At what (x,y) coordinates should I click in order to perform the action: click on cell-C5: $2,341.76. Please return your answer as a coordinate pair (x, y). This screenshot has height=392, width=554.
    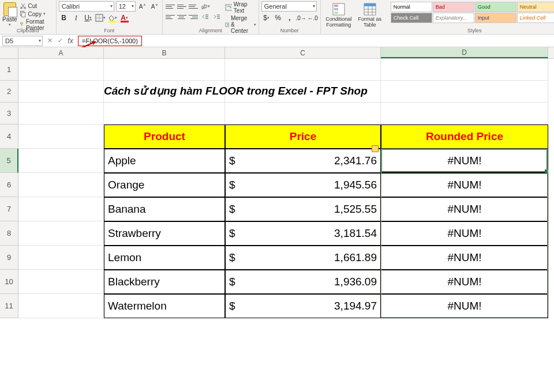
    Looking at the image, I should click on (303, 161).